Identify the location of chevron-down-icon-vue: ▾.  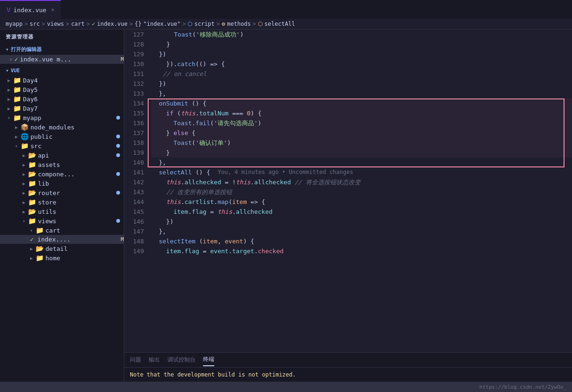
(8, 70).